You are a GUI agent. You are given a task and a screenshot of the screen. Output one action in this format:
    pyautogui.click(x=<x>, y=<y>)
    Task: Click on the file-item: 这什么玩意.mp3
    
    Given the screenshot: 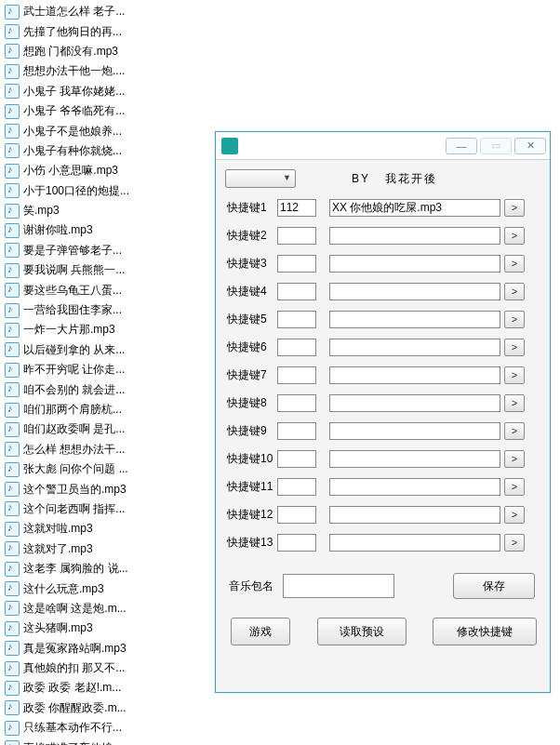 What is the action you would take?
    pyautogui.click(x=96, y=588)
    